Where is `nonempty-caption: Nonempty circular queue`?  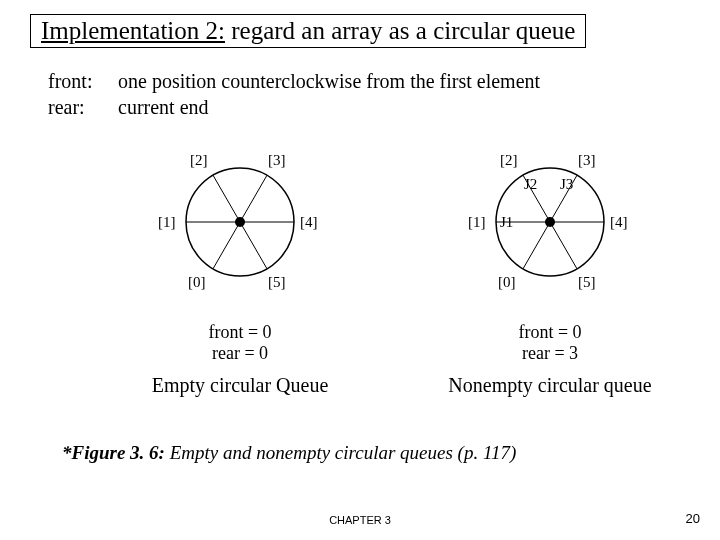 nonempty-caption: Nonempty circular queue is located at coordinates (550, 386).